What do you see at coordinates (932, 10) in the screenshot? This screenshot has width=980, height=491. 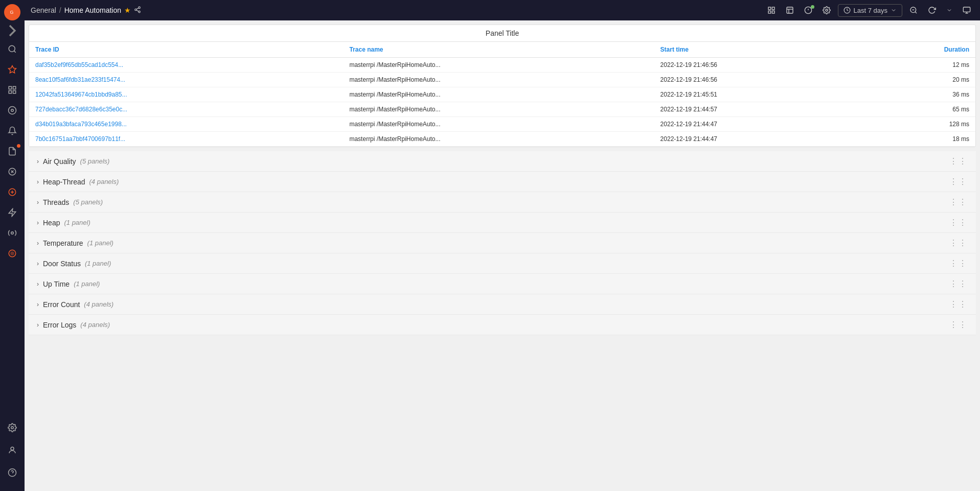 I see `refresh-button` at bounding box center [932, 10].